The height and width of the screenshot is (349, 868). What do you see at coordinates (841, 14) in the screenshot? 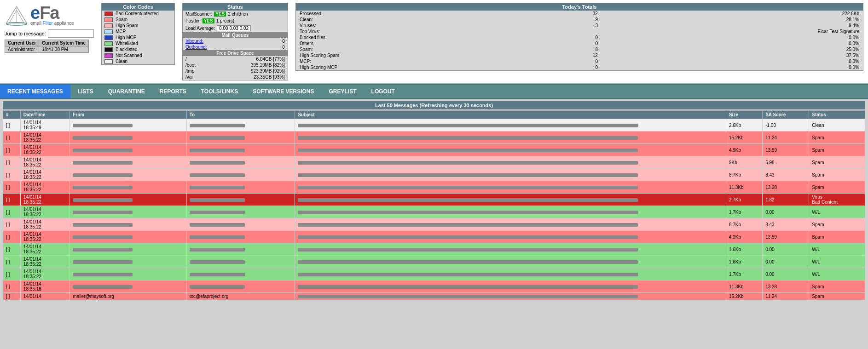
I see `totals-val2: 222.8Kb` at bounding box center [841, 14].